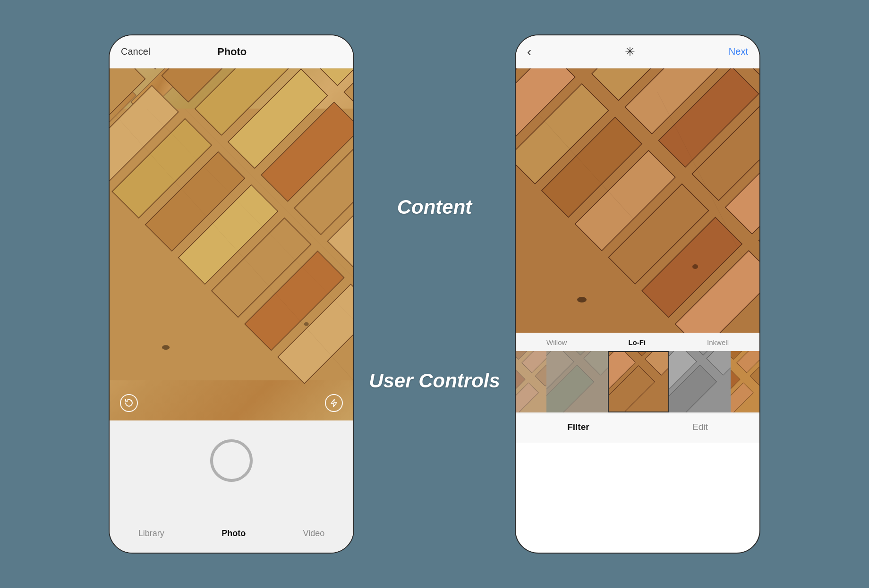  Describe the element at coordinates (638, 428) in the screenshot. I see `right-tab-bar: Filter Edit` at that location.